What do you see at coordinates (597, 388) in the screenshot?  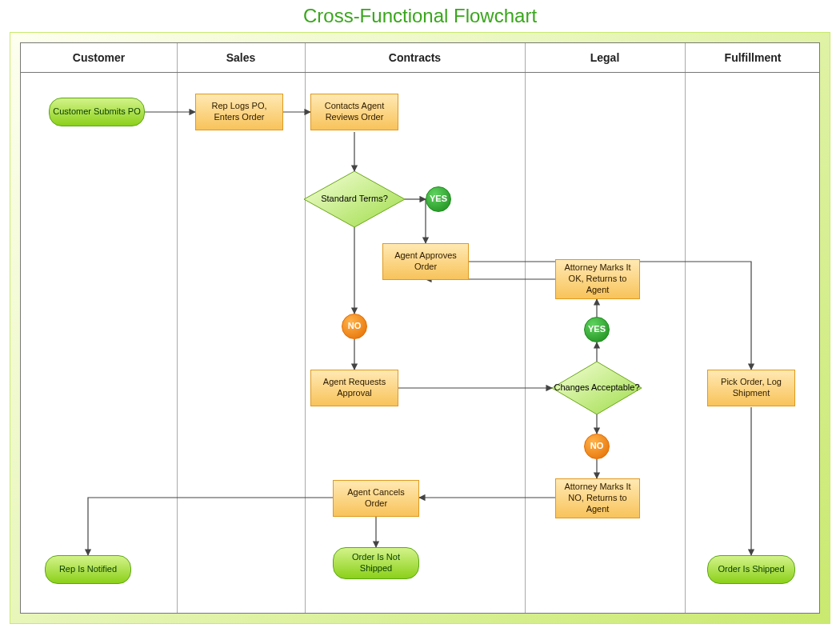 I see `decision-label: Changes Acceptable?` at bounding box center [597, 388].